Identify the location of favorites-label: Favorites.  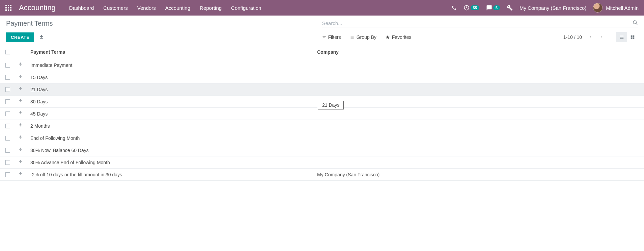
(402, 37).